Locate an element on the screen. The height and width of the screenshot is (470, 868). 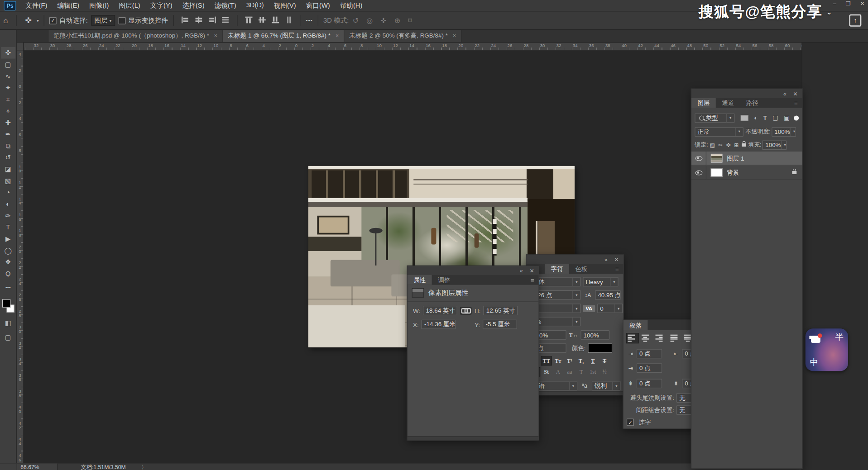
contextual-alternates-button: A is located at coordinates (558, 372).